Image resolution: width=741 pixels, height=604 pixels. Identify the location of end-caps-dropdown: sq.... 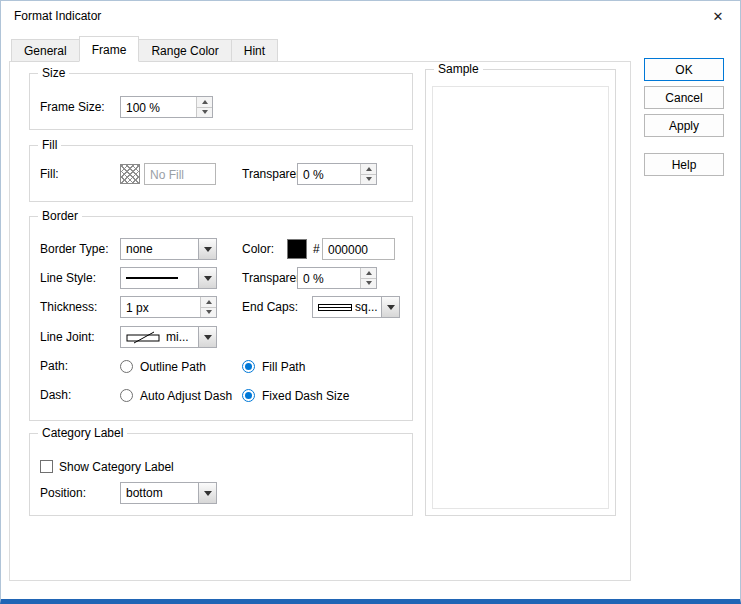
(356, 307).